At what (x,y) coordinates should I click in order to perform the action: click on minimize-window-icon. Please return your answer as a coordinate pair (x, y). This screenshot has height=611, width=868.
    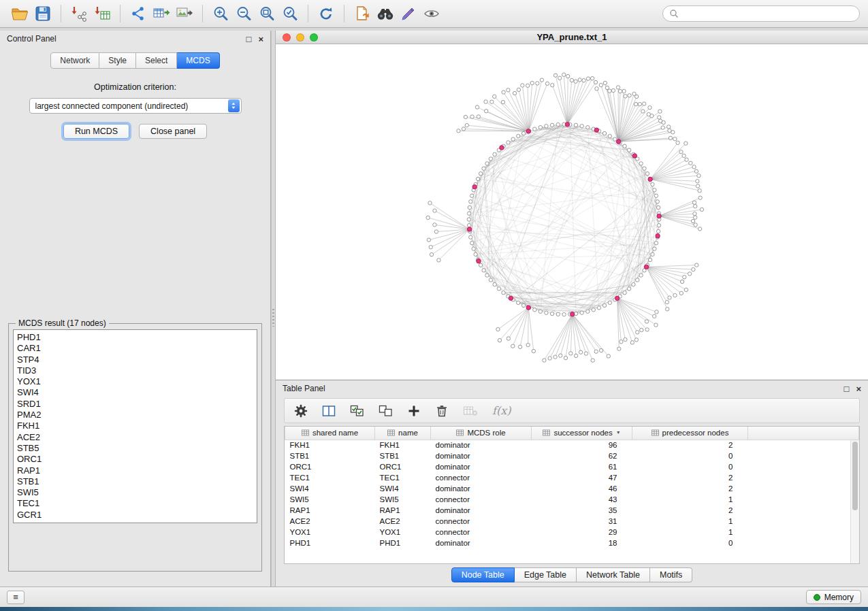
    Looking at the image, I should click on (300, 37).